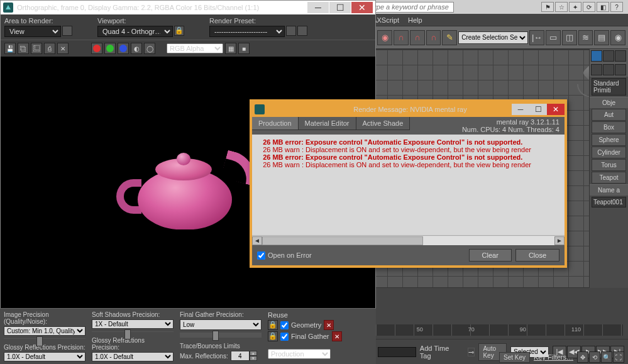 The height and width of the screenshot is (364, 628). I want to click on magnet-c-icon: ∩, so click(434, 38).